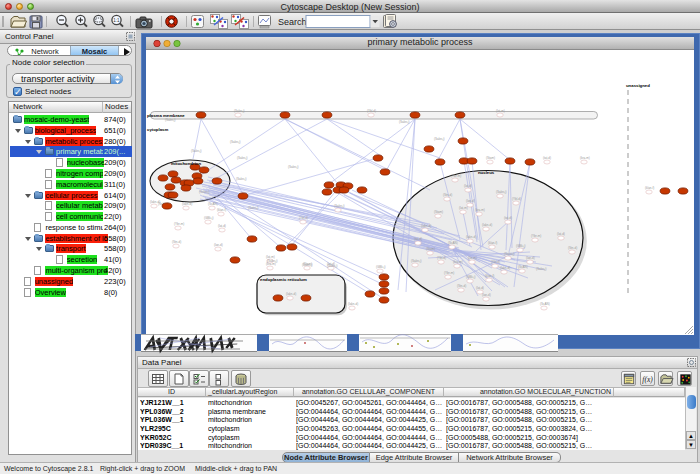 This screenshot has width=700, height=474. What do you see at coordinates (186, 164) in the screenshot?
I see `svg-text: mitochondrion` at bounding box center [186, 164].